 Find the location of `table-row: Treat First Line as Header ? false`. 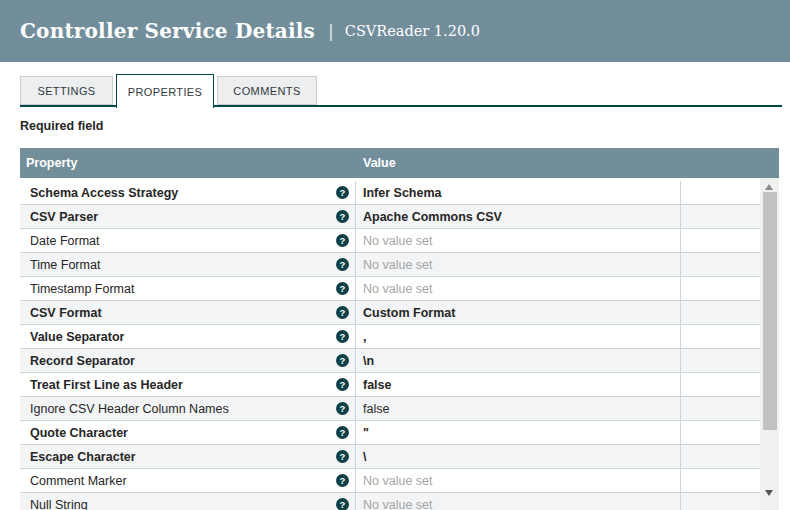

table-row: Treat First Line as Header ? false is located at coordinates (390, 385).